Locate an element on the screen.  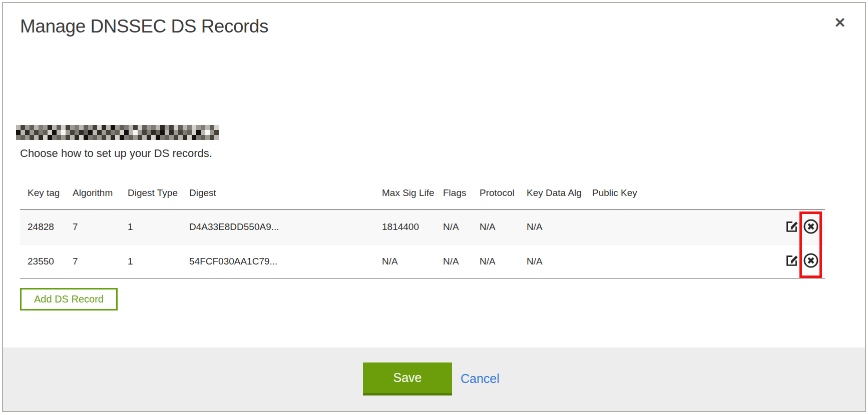
header-key-data-alg: Key Data Alg is located at coordinates (552, 193).